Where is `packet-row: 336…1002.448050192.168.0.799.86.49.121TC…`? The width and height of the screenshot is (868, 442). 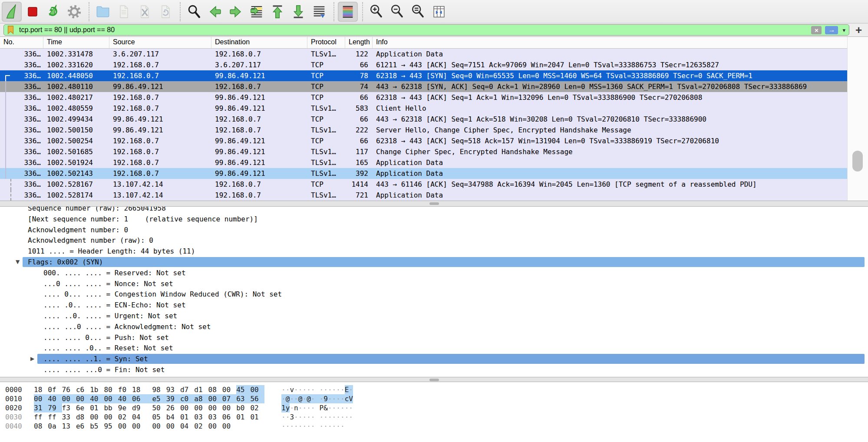
packet-row: 336…1002.448050192.168.0.799.86.49.121TC… is located at coordinates (424, 76).